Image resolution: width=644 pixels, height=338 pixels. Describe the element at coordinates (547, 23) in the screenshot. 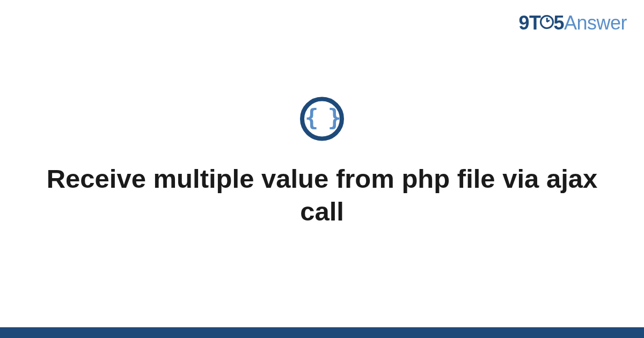

I see `clock-icon` at that location.